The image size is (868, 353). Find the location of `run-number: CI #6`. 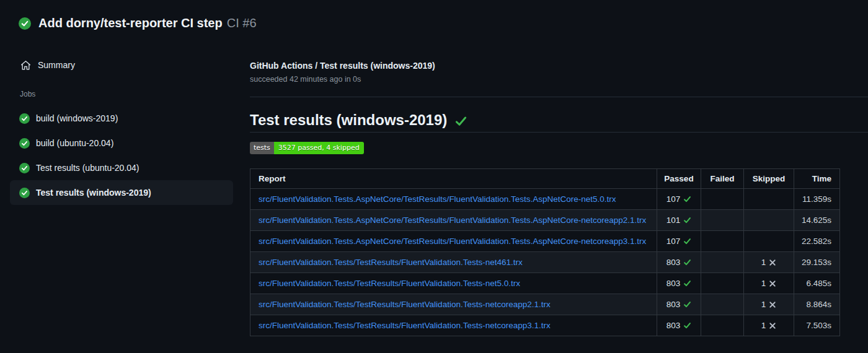

run-number: CI #6 is located at coordinates (242, 23).